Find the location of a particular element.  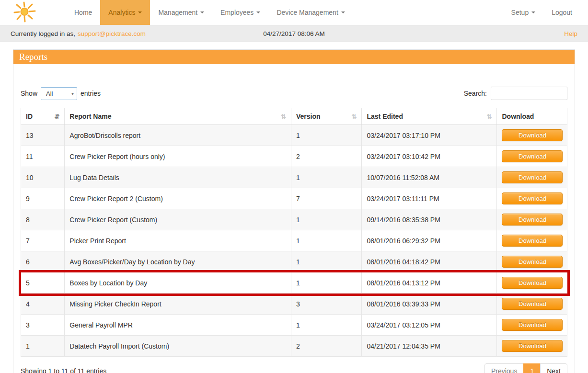

cell-id: 6 is located at coordinates (43, 262).